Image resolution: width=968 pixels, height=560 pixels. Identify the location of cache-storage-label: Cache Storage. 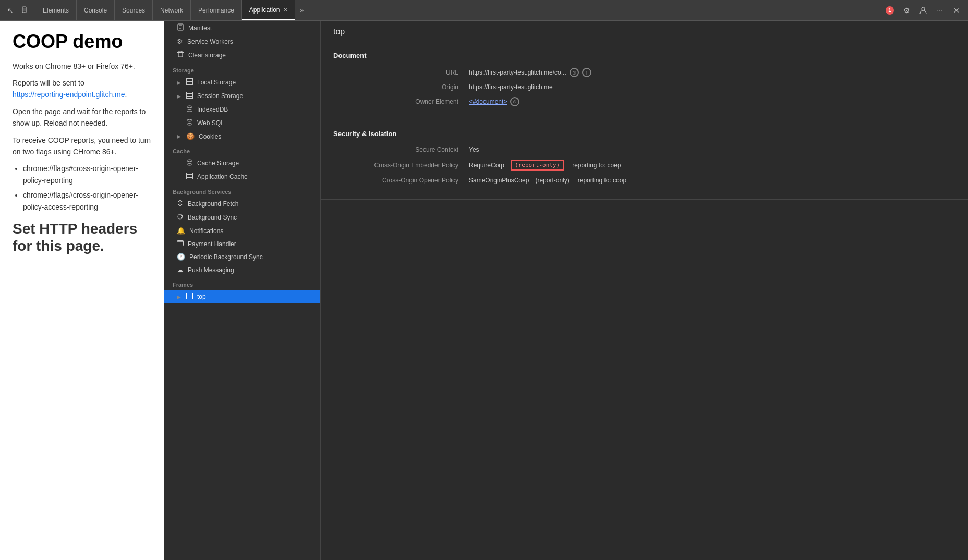
(218, 163).